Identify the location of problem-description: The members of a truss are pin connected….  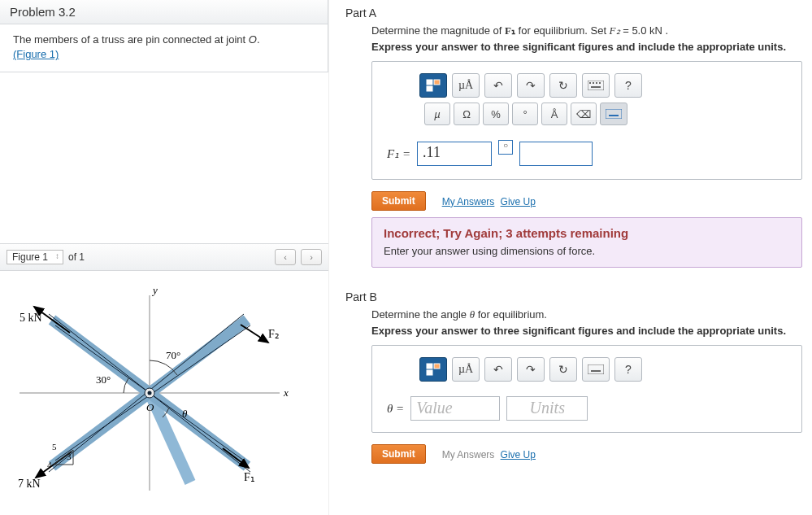
(164, 49).